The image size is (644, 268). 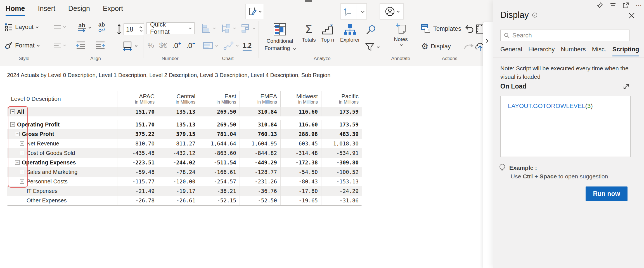 What do you see at coordinates (42, 191) in the screenshot?
I see `row-label: IT Expenses` at bounding box center [42, 191].